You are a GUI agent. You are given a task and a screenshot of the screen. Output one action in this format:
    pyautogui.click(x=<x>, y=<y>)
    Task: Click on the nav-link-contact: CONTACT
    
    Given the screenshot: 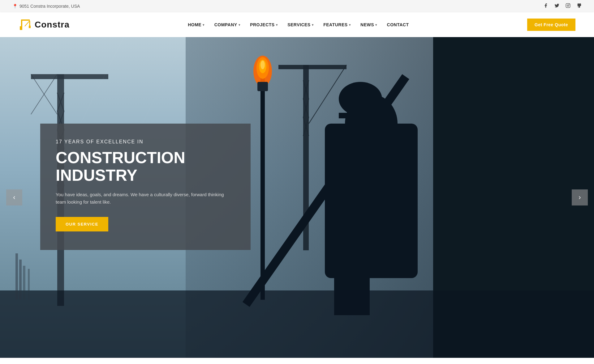 What is the action you would take?
    pyautogui.click(x=398, y=25)
    